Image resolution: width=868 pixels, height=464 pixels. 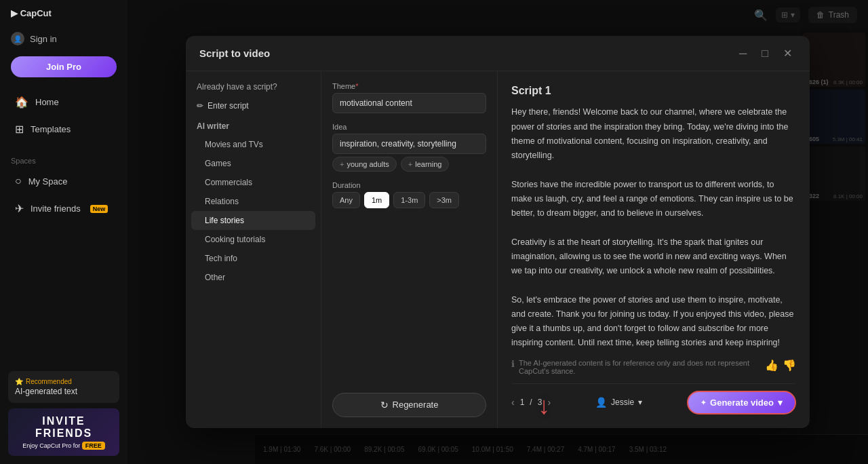 What do you see at coordinates (410, 185) in the screenshot?
I see `duration-label: Duration` at bounding box center [410, 185].